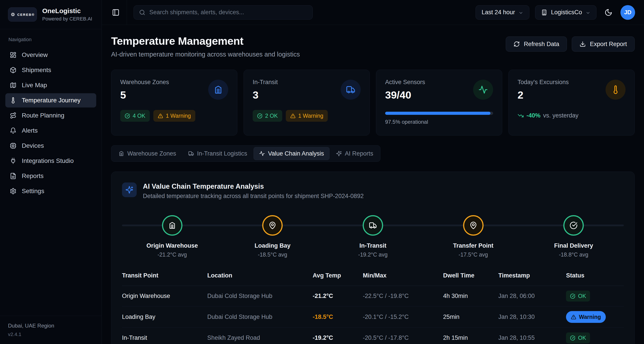 This screenshot has height=344, width=644. Describe the element at coordinates (51, 191) in the screenshot. I see `sidebar-item-settings: Settings` at that location.